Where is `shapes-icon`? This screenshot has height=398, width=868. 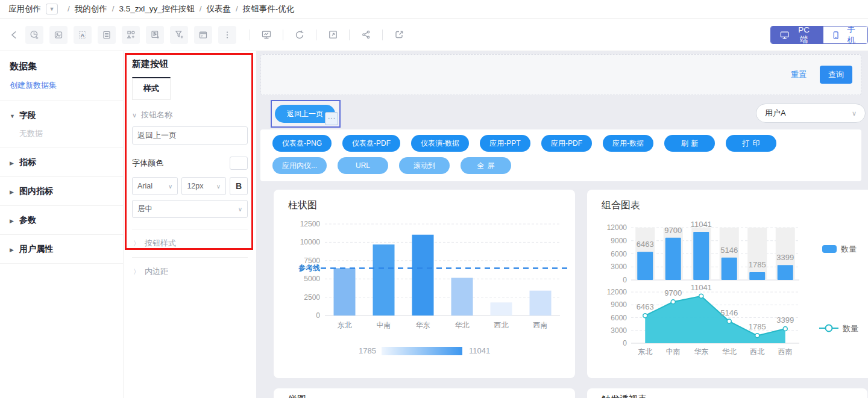
shapes-icon is located at coordinates (131, 35).